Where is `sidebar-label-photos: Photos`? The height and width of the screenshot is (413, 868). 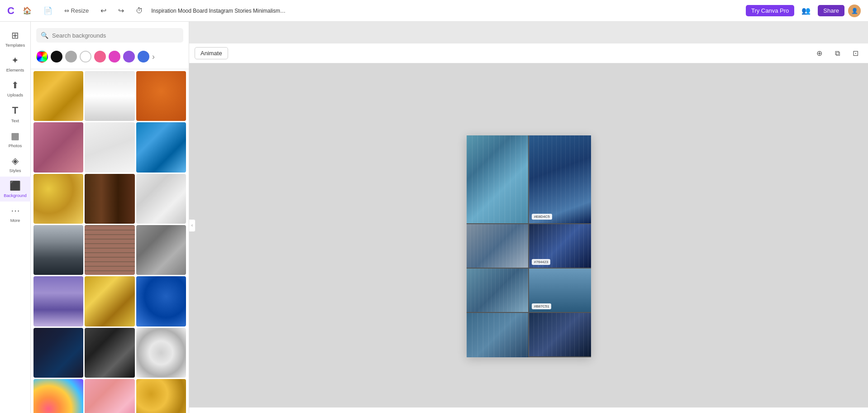
sidebar-label-photos: Photos is located at coordinates (15, 146).